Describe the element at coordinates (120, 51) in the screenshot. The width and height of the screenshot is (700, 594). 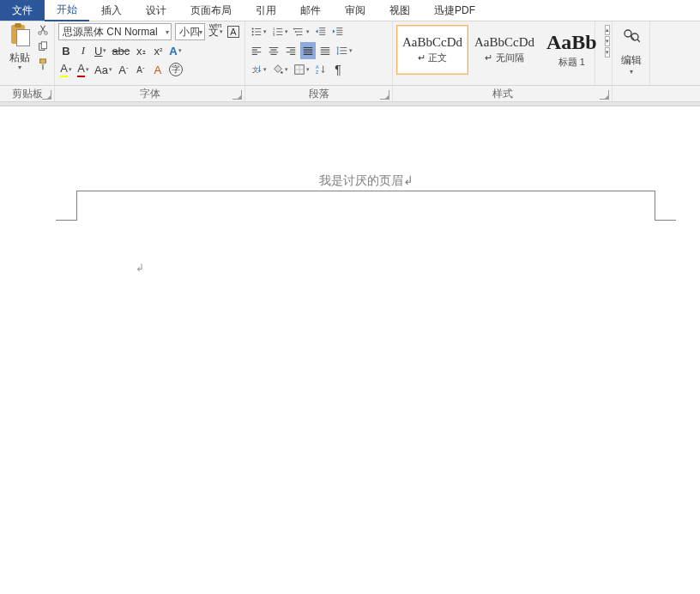
I see `strikethrough-button: abc` at that location.